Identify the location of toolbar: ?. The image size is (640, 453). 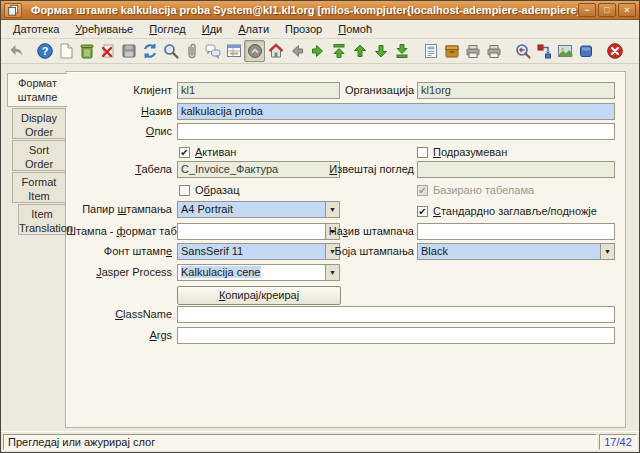
(320, 52).